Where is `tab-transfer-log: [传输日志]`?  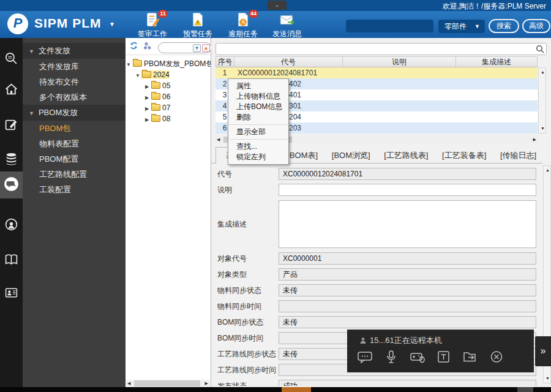
tab-transfer-log: [传输日志] is located at coordinates (518, 156).